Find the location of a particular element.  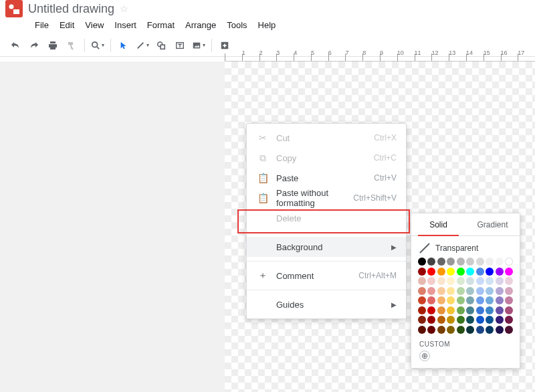

zoom-icon is located at coordinates (98, 45).